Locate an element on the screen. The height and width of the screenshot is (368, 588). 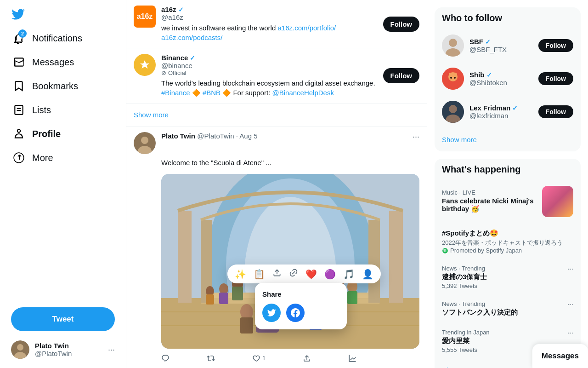
follow-item-shib: Shib ✓ @Shibtoken Follow is located at coordinates (508, 79).